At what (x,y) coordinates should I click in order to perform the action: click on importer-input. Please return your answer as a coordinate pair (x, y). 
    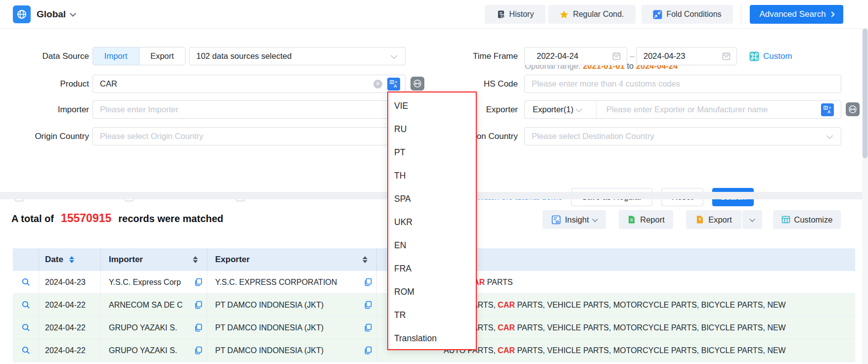
    Looking at the image, I should click on (249, 110).